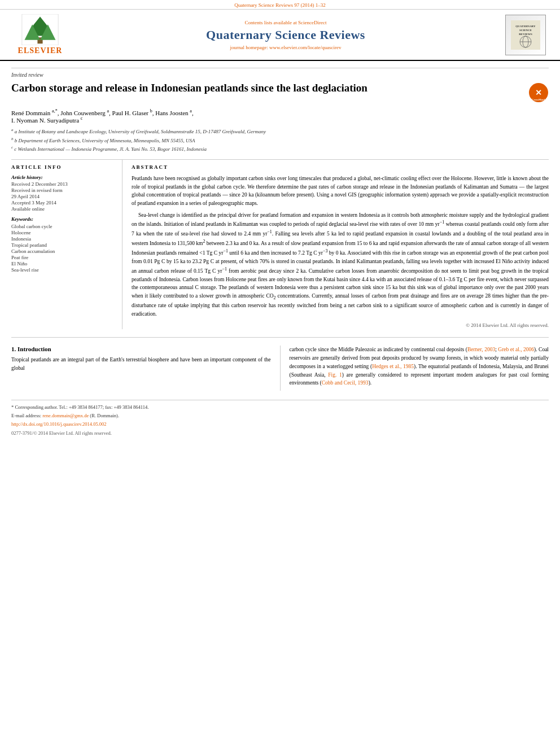 The image size is (560, 747). What do you see at coordinates (40, 35) in the screenshot?
I see `elsevier-logo: ELSEVIER` at bounding box center [40, 35].